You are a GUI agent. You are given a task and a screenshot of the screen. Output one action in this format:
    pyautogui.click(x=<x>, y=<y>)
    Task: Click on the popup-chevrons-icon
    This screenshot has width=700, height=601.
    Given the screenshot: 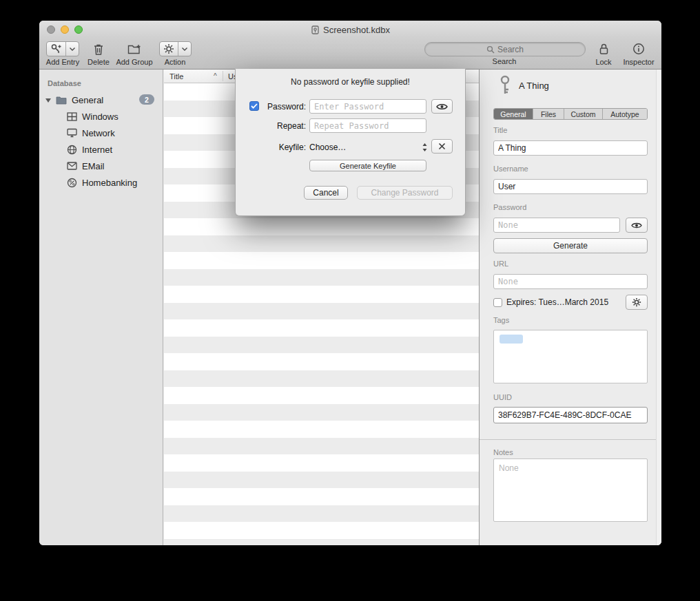 What is the action you would take?
    pyautogui.click(x=424, y=147)
    